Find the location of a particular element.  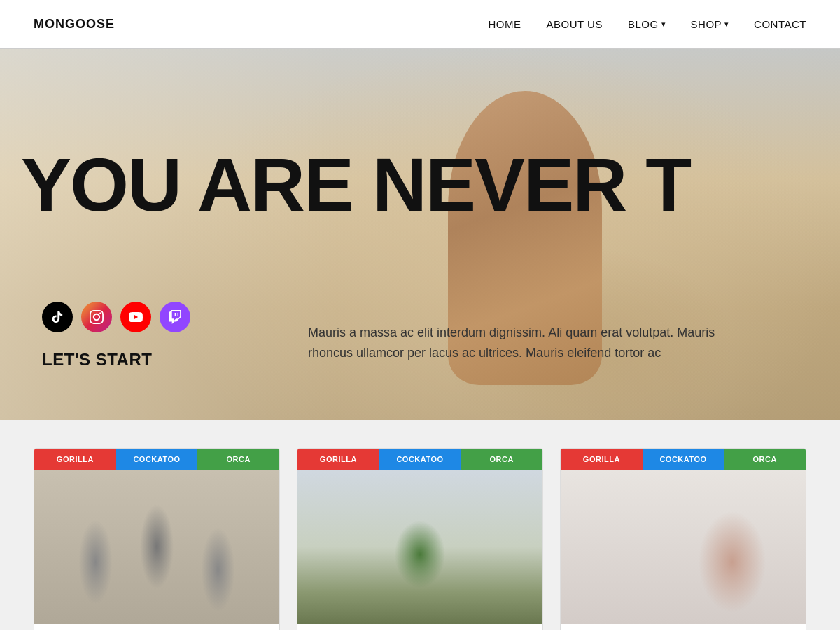

tag-cockatoo-3: COCKATOO is located at coordinates (683, 459).